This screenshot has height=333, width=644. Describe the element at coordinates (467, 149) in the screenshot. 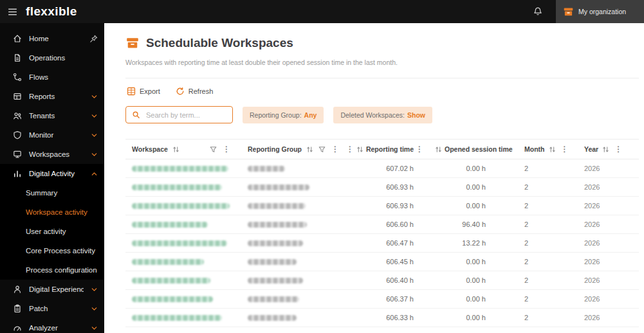

I see `column-header-opened-session-time: Opened session time` at that location.